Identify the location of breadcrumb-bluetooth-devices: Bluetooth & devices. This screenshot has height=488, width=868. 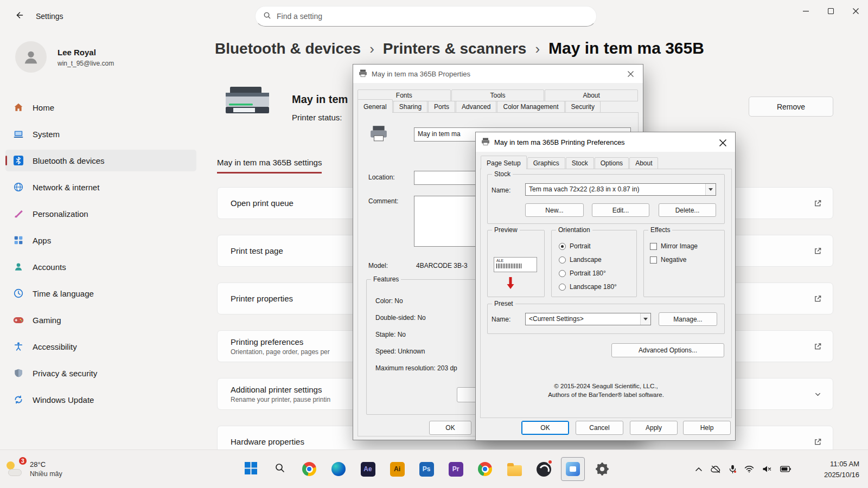
(288, 49).